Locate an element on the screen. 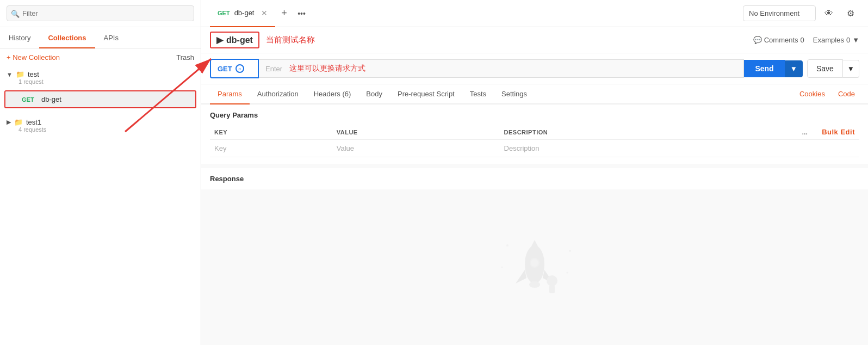 The image size is (868, 345). subtab-body: Body is located at coordinates (374, 95).